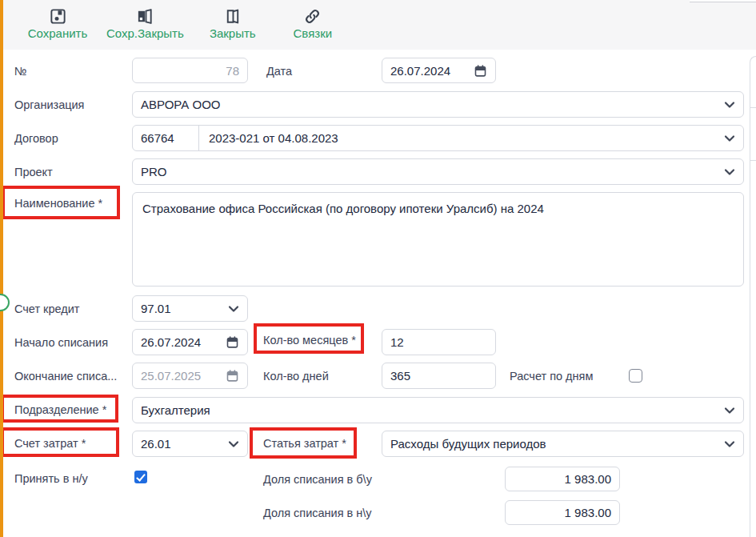 This screenshot has height=537, width=756. Describe the element at coordinates (551, 376) in the screenshot. I see `by-days-label: Расчет по дням` at that location.